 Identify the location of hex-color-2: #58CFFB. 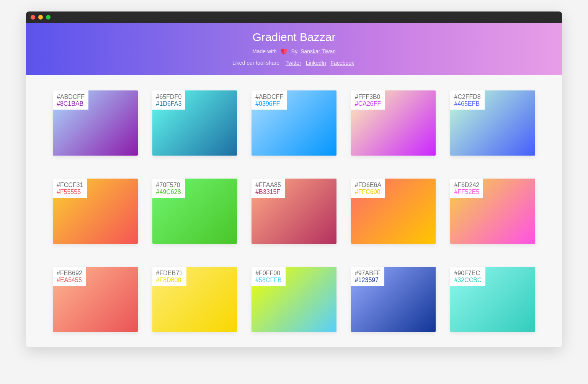
(268, 280).